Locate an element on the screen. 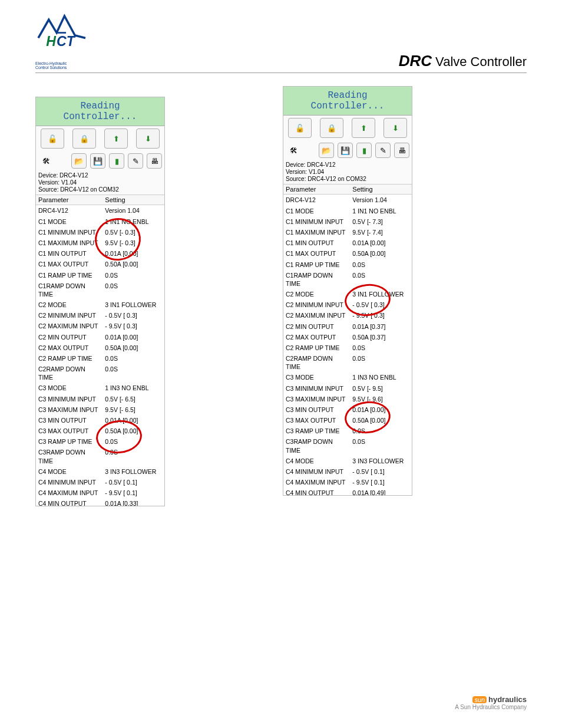 The height and width of the screenshot is (728, 562). controller-panel-left: Reading Controller... 🔓 🔒 ⬆ ⬇ 🛠 📂 💾 ▮ ✎ … is located at coordinates (100, 302).